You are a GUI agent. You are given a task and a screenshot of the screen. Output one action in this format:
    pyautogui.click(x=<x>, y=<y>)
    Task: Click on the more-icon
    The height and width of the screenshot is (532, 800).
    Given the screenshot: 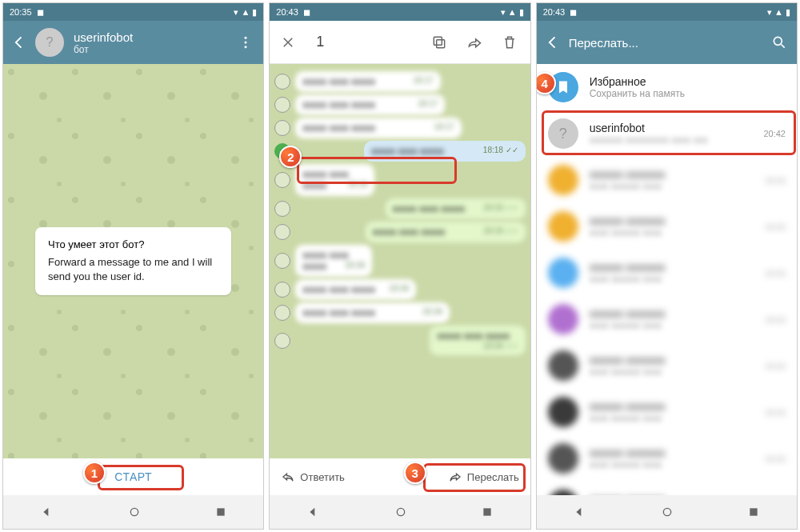 What is the action you would take?
    pyautogui.click(x=246, y=42)
    